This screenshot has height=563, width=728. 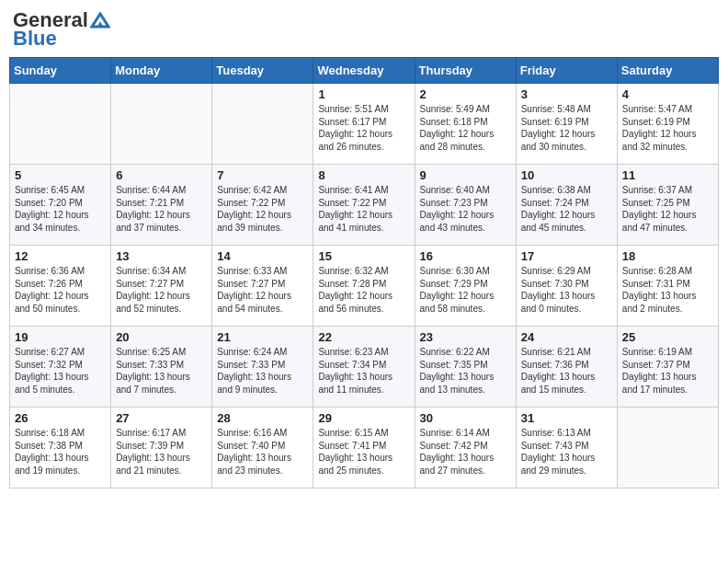 What do you see at coordinates (566, 448) in the screenshot?
I see `calendar-cell: 31Sunrise: 6:13 AM Sunset: 7:43 PM Dayli…` at bounding box center [566, 448].